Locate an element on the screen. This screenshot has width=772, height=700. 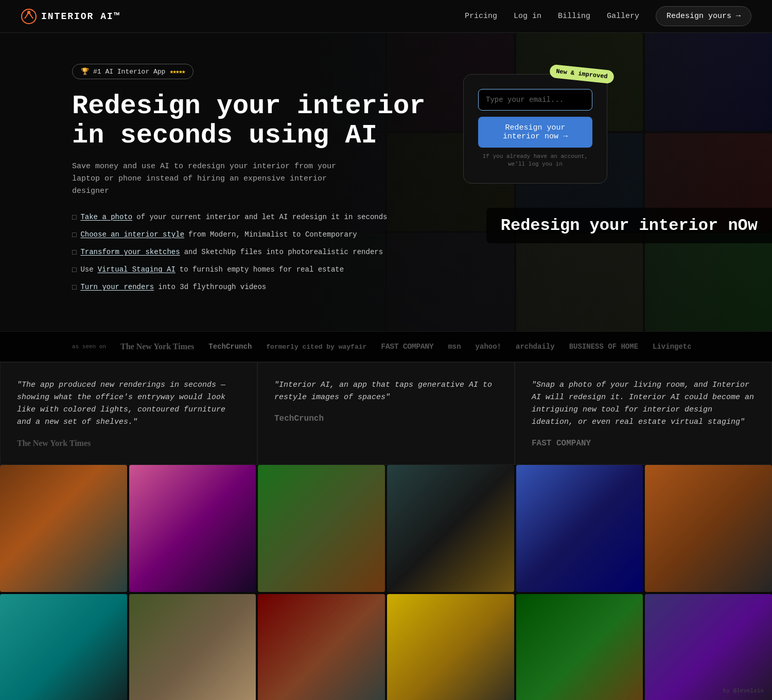
press-logo-livingetc: Livingetc is located at coordinates (672, 347).